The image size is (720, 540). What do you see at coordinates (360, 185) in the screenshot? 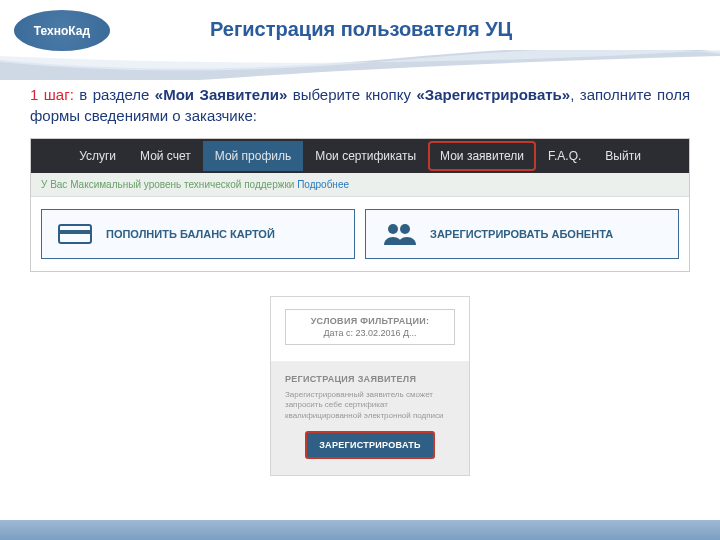
I see `support-notice: У Вас Максимальный уровень технической п…` at bounding box center [360, 185].